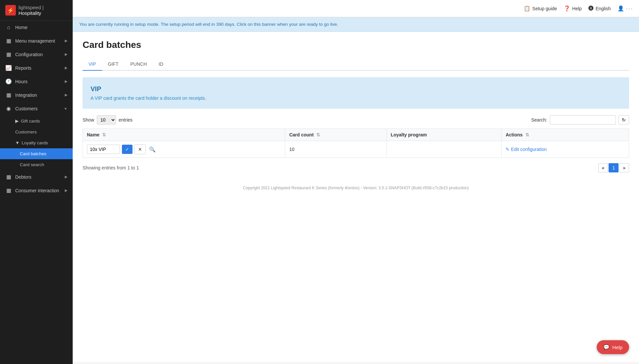 The height and width of the screenshot is (364, 639). What do you see at coordinates (565, 149) in the screenshot?
I see `cell-actions: ✎Edit configuration` at bounding box center [565, 149].